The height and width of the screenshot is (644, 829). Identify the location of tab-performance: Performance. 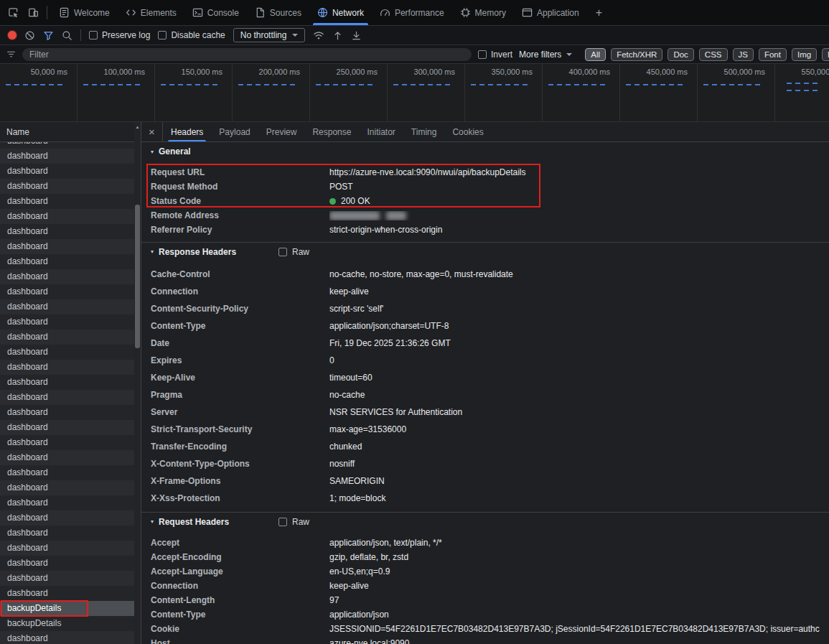
(412, 13).